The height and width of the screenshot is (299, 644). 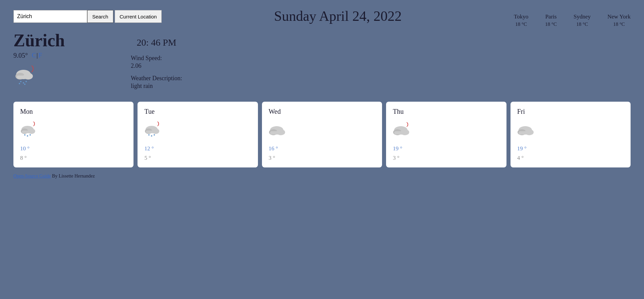 I want to click on unit-celsius: C, so click(x=34, y=56).